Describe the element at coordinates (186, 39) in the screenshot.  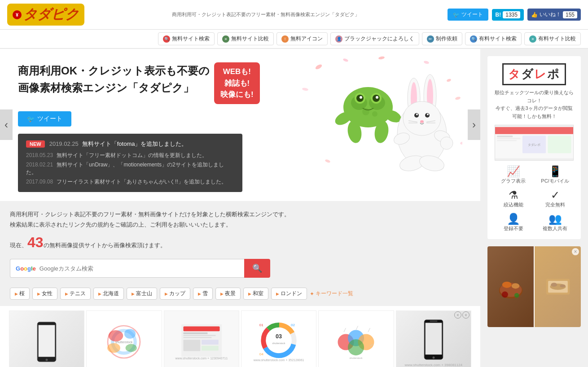
I see `nav-item-free-site-search: 🔍 無料サイト検索` at that location.